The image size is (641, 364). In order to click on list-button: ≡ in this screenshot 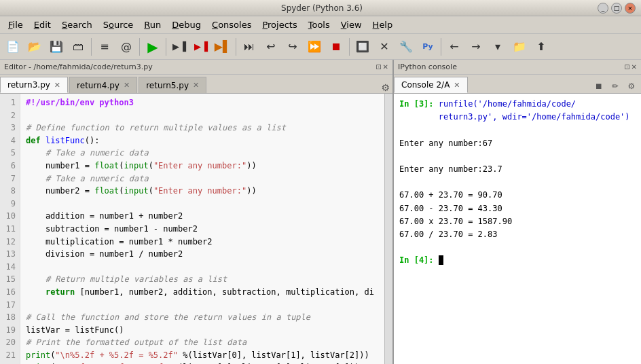, I will do `click(105, 47)`.